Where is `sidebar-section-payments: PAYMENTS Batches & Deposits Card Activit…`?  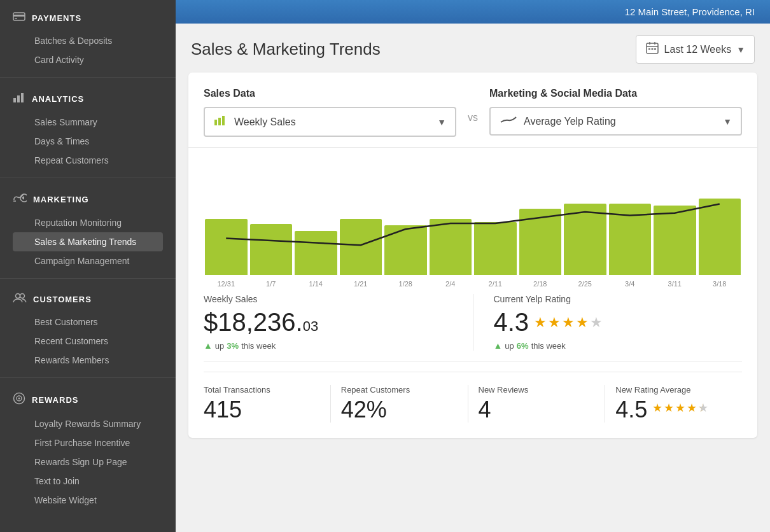
sidebar-section-payments: PAYMENTS Batches & Deposits Card Activit… is located at coordinates (88, 37).